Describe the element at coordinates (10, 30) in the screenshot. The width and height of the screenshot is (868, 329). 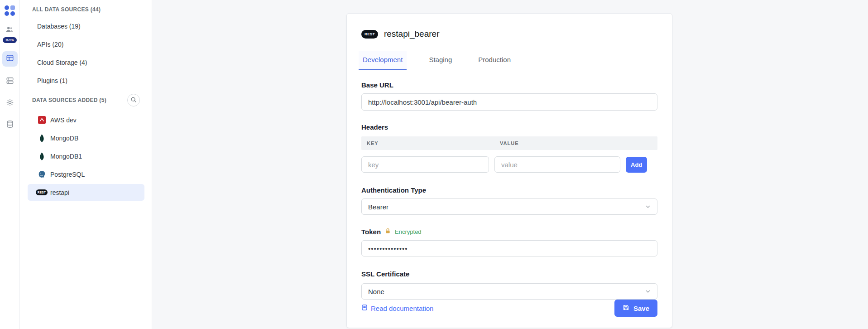
I see `users-icon` at that location.